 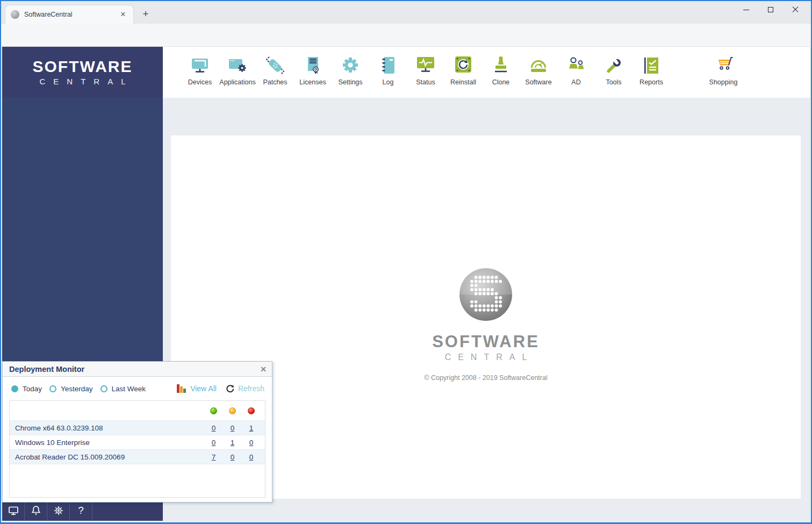 I want to click on close-icon, so click(x=795, y=10).